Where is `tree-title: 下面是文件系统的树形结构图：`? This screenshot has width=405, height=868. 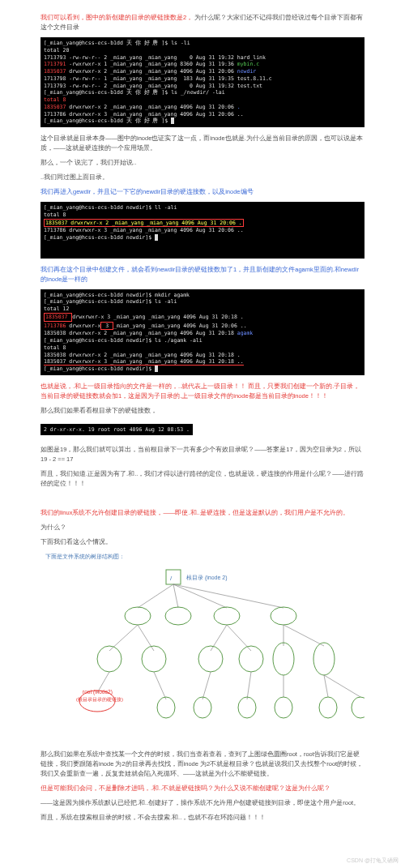
tree-title: 下面是文件系统的树形结构图： is located at coordinates (205, 556).